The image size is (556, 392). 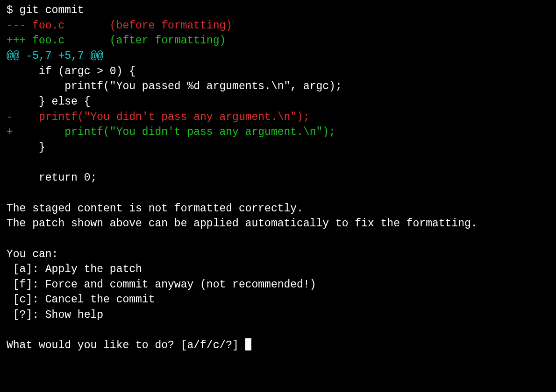 What do you see at coordinates (174, 86) in the screenshot?
I see `diff-context-line-2: printf("You passed %d arguments.\n", arg…` at bounding box center [174, 86].